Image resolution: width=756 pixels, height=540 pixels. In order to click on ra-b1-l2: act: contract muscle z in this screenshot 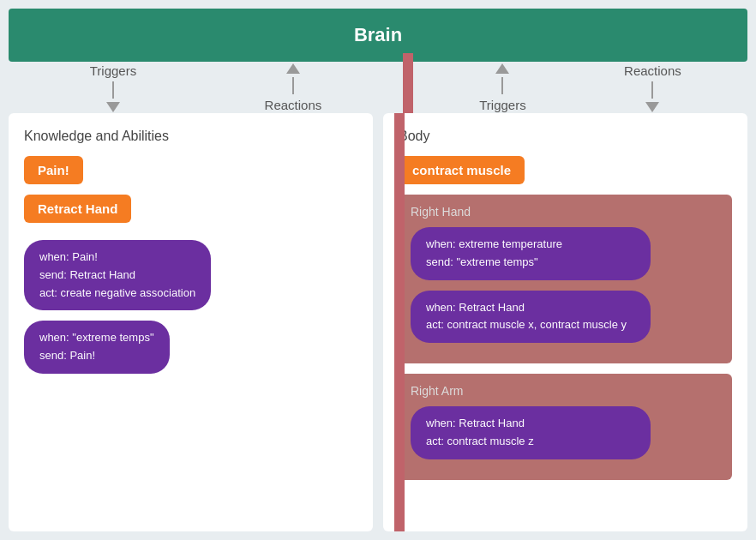, I will do `click(480, 441)`.